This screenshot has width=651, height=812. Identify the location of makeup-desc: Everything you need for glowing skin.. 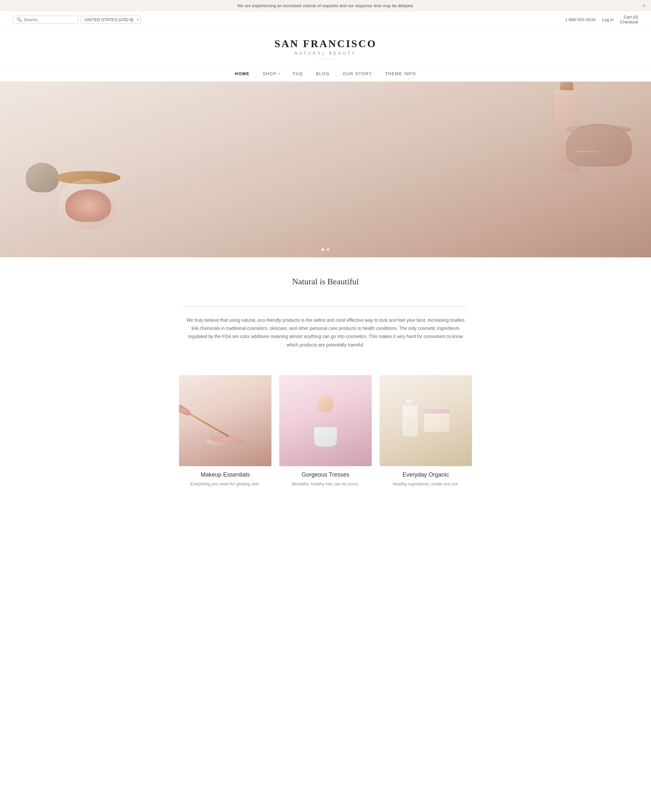
(225, 484).